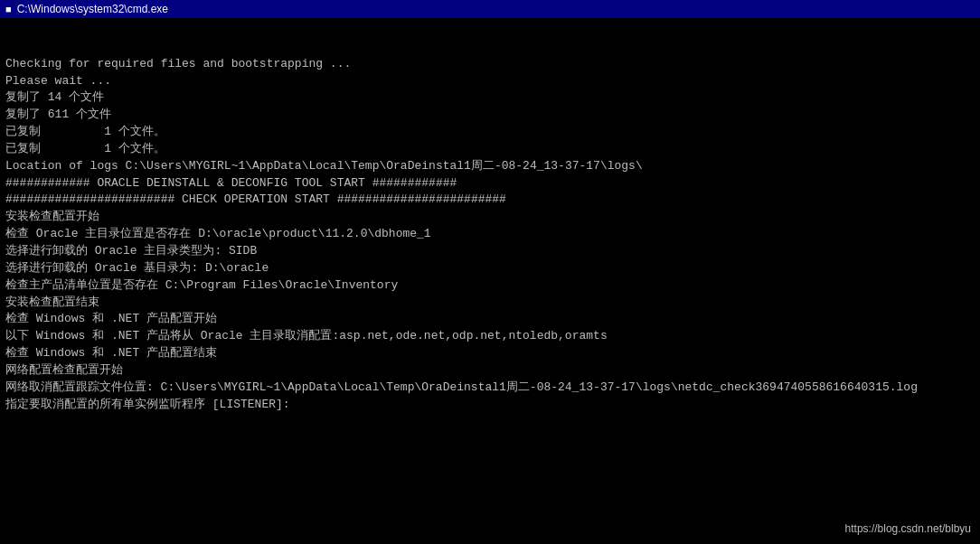 Image resolution: width=980 pixels, height=544 pixels. What do you see at coordinates (490, 166) in the screenshot?
I see `terminal-line: Location of logs C:\Users\MYGIRL~1\AppDa…` at bounding box center [490, 166].